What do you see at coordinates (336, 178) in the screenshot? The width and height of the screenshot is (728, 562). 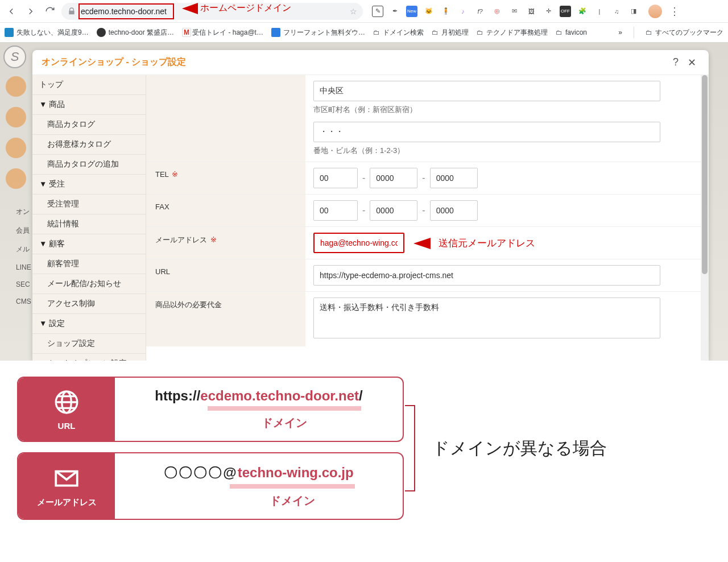 I see `tel-1-input` at bounding box center [336, 178].